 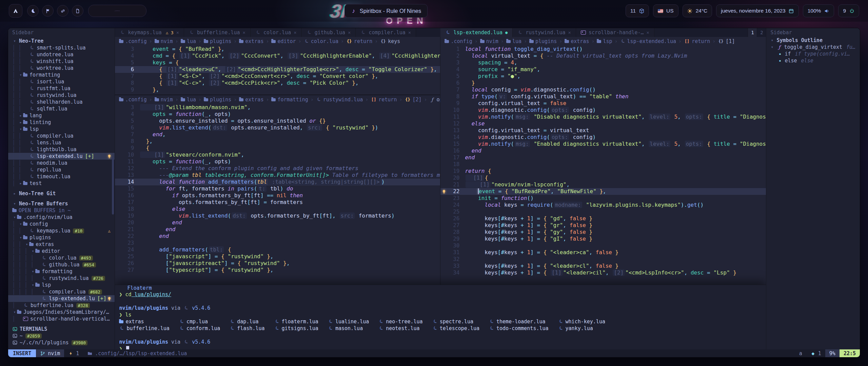 I want to click on listing-item: ☾dap.lua, so click(x=247, y=322).